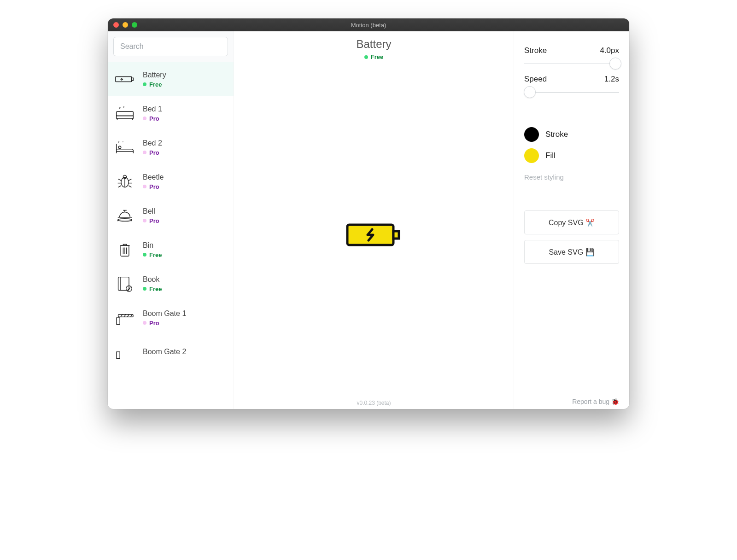 The height and width of the screenshot is (560, 737). I want to click on zoom-window-button, so click(135, 25).